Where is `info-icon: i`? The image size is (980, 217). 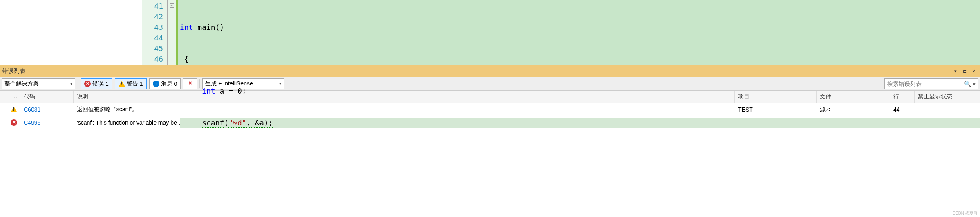
info-icon: i is located at coordinates (156, 84).